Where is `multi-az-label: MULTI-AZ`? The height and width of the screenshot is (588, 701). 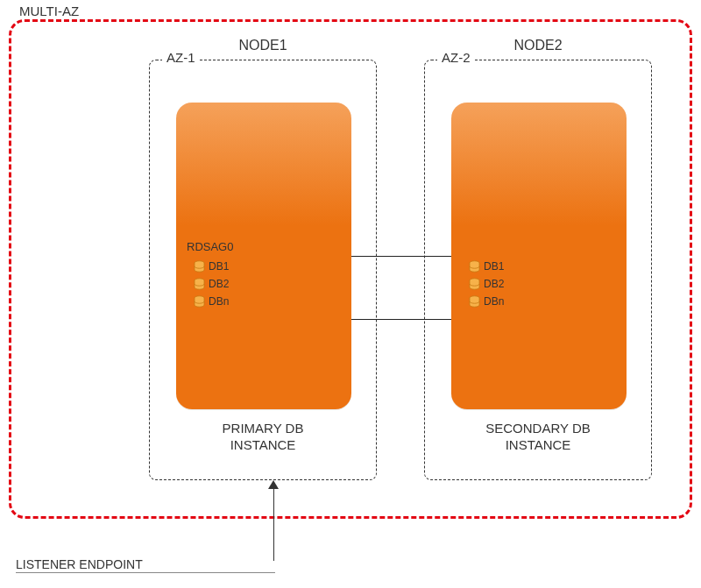
multi-az-label: MULTI-AZ is located at coordinates (49, 11).